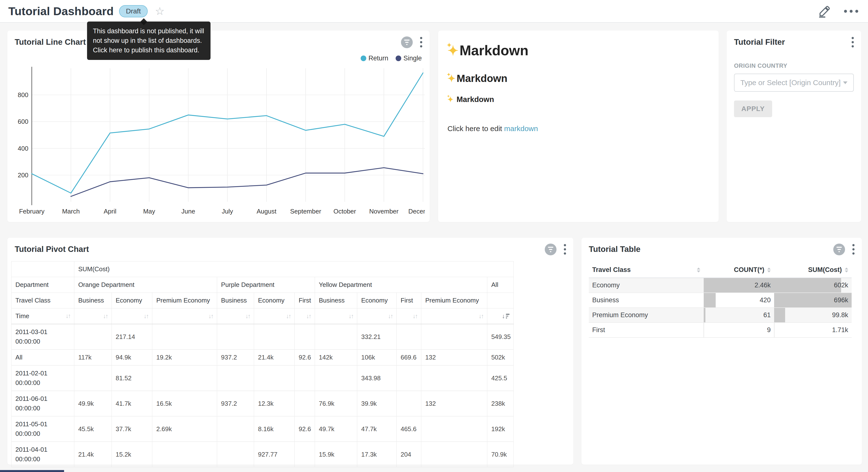 The width and height of the screenshot is (868, 472). What do you see at coordinates (267, 211) in the screenshot?
I see `svg-text: August` at bounding box center [267, 211].